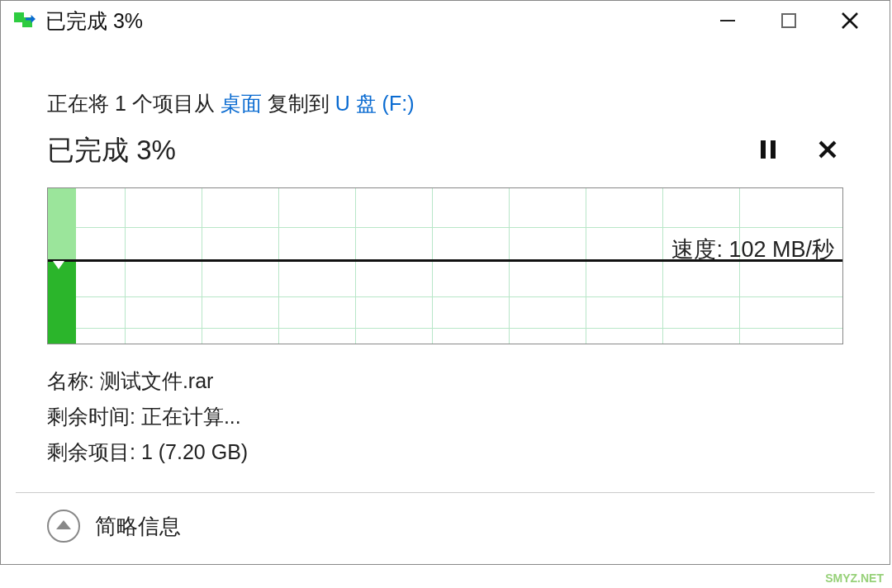 This screenshot has height=588, width=892. I want to click on footer-divider, so click(445, 492).